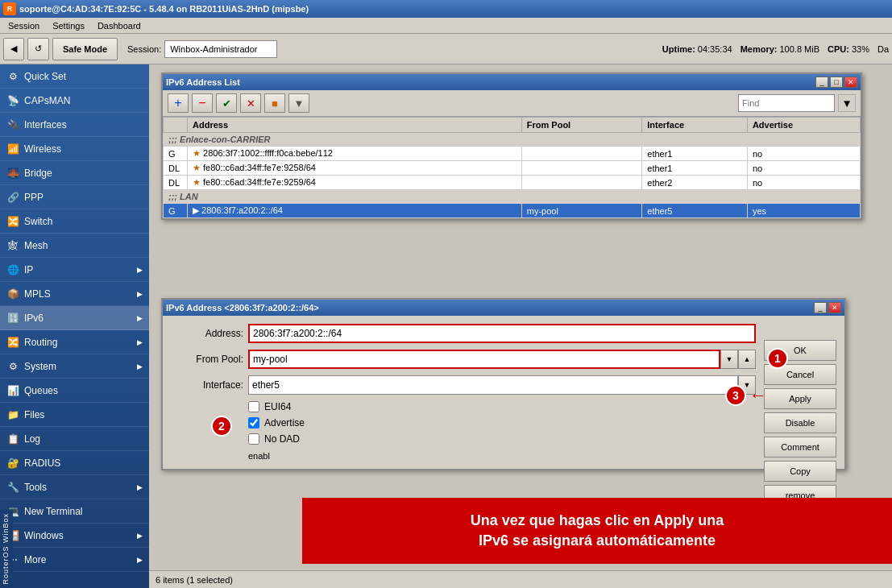 Image resolution: width=892 pixels, height=588 pixels. Describe the element at coordinates (40, 366) in the screenshot. I see `sidebar-label-system: System` at that location.